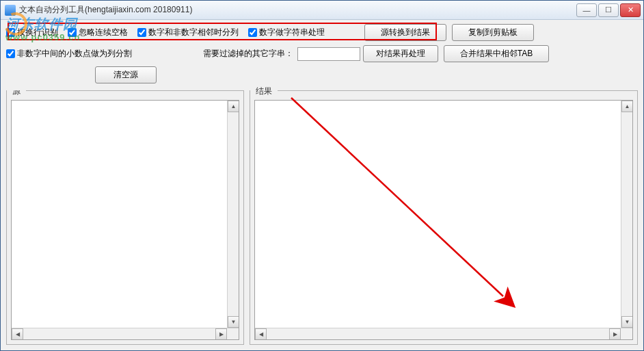 This screenshot has height=351, width=644. What do you see at coordinates (587, 10) in the screenshot?
I see `minimize-button: —` at bounding box center [587, 10].